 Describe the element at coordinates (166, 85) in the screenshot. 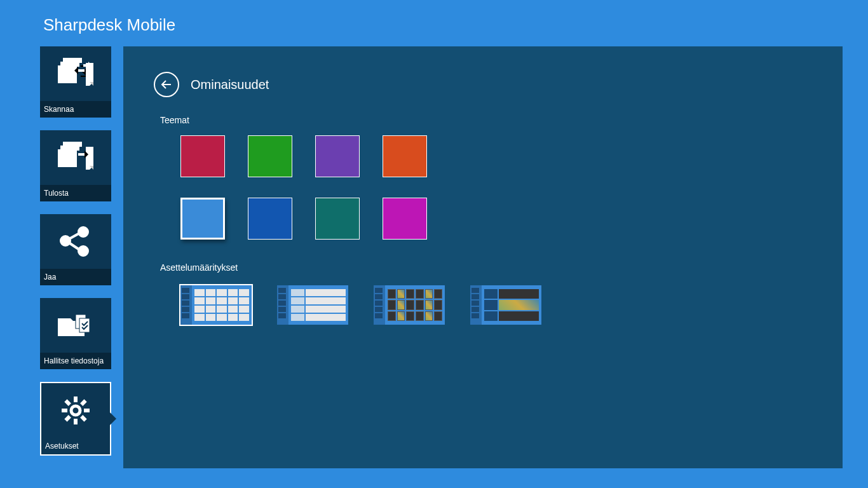

I see `arrow-left-icon` at that location.